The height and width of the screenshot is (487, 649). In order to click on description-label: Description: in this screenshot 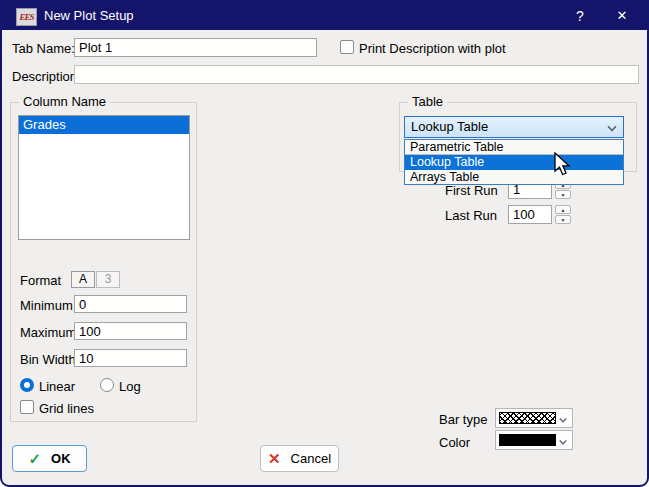, I will do `click(46, 76)`.